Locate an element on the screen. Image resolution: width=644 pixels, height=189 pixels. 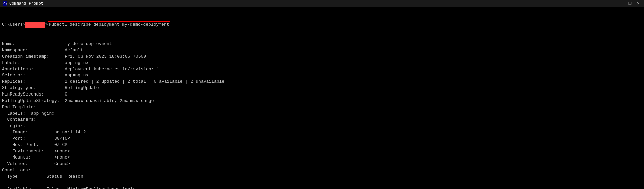
terminal-line: Type Status Reason is located at coordinates (322, 177).